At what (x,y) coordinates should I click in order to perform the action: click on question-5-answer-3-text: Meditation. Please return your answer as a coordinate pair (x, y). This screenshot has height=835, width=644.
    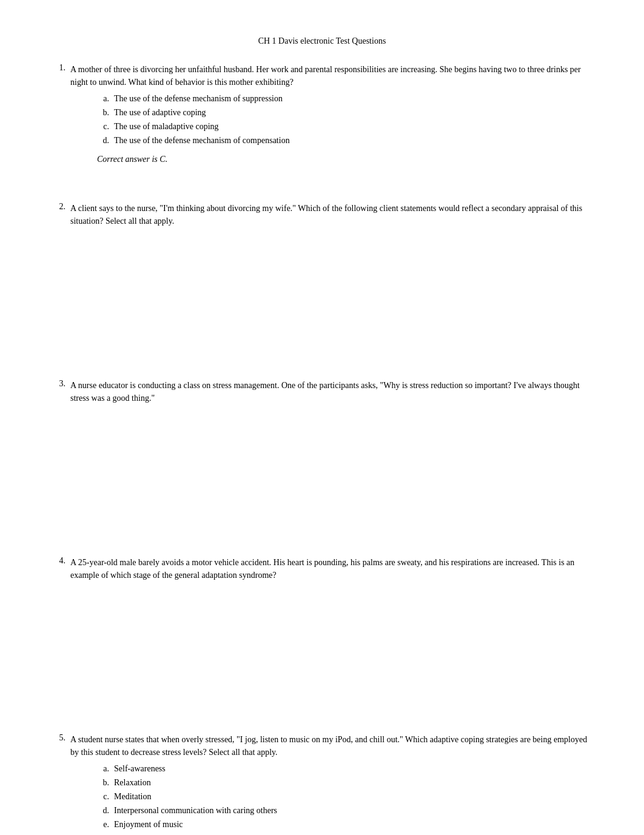
    Looking at the image, I should click on (355, 797).